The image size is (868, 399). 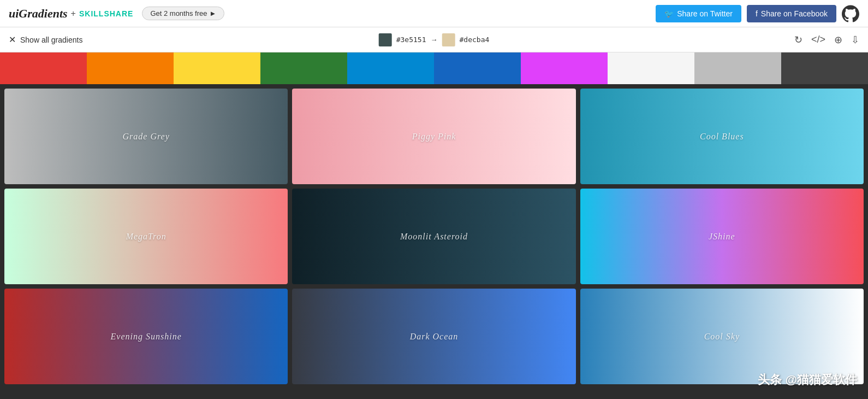 What do you see at coordinates (477, 68) in the screenshot?
I see `color-filter-blue` at bounding box center [477, 68].